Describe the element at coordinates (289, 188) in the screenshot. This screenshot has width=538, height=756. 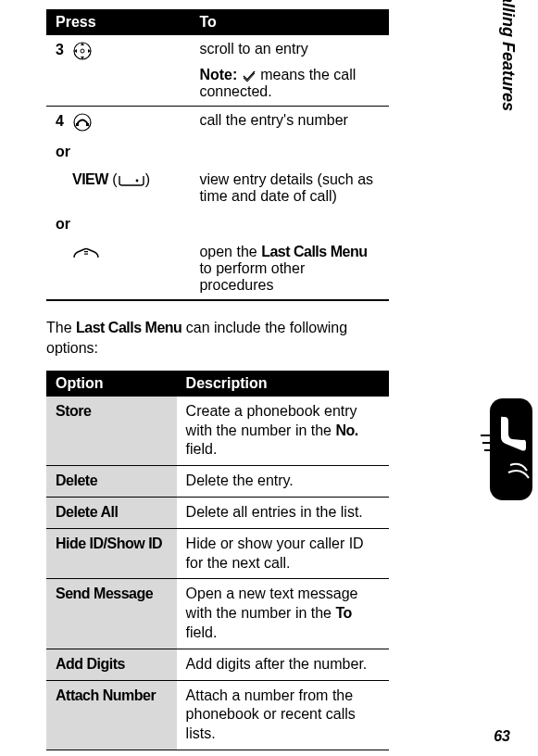
I see `step-4-action-2: view entry details (such as time and dat…` at that location.